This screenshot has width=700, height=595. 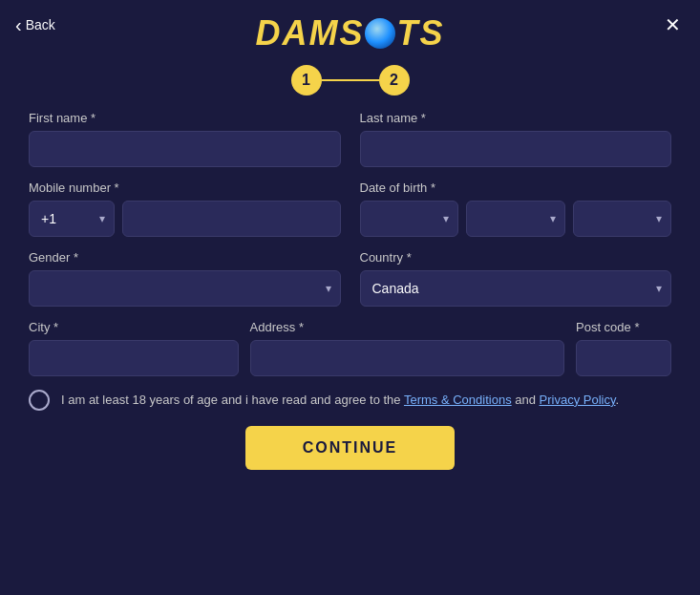 I want to click on address-label: Address *, so click(x=407, y=327).